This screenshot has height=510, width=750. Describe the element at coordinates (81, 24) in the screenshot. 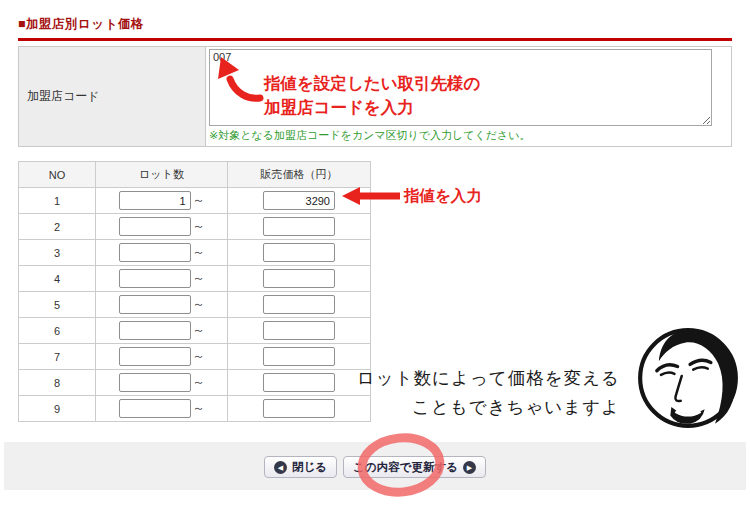

I see `page-title: ■加盟店別ロット価格` at that location.